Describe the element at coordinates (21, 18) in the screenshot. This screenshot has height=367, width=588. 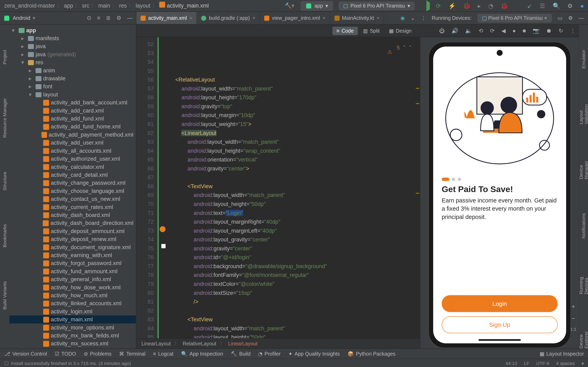
I see `project-view-mode: Android` at that location.